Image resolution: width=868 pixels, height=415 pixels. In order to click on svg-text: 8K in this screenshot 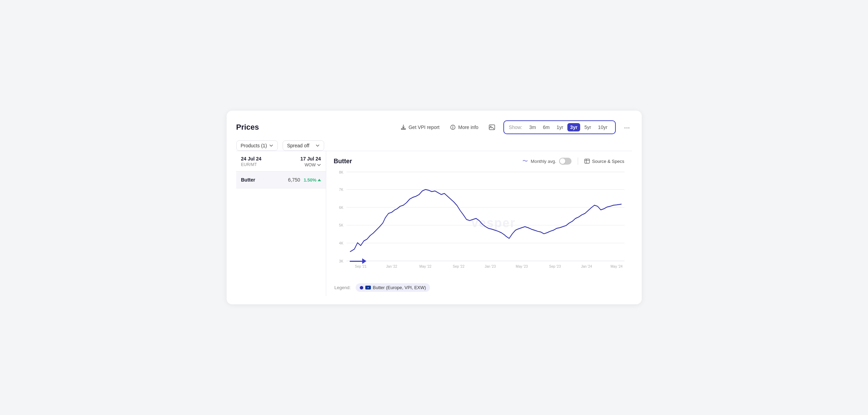, I will do `click(341, 172)`.